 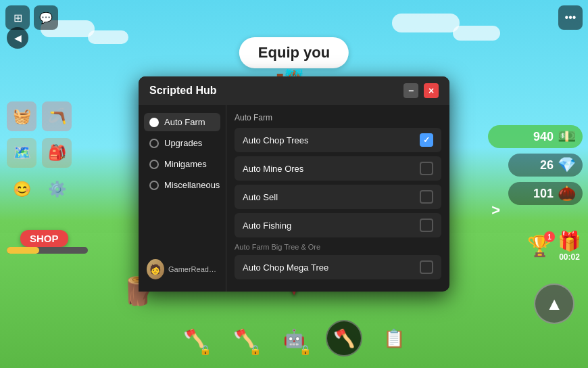 What do you see at coordinates (411, 91) in the screenshot?
I see `modal-minimize-button: −` at bounding box center [411, 91].